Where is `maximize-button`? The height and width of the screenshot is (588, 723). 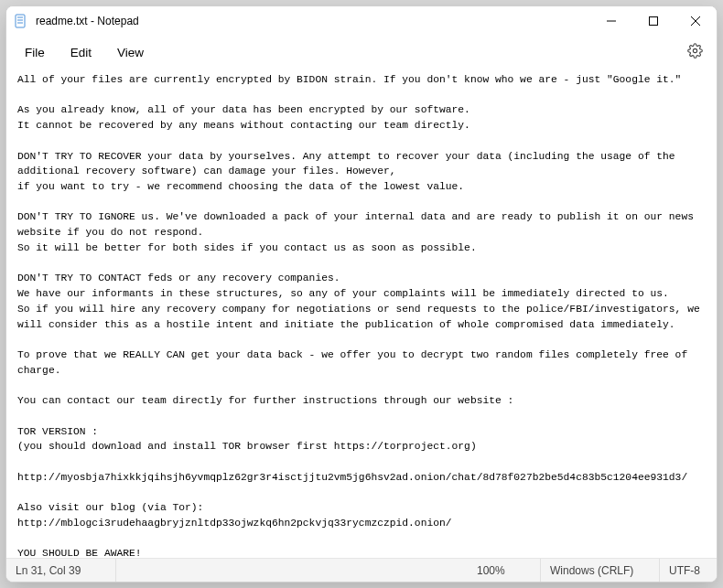 maximize-button is located at coordinates (653, 21).